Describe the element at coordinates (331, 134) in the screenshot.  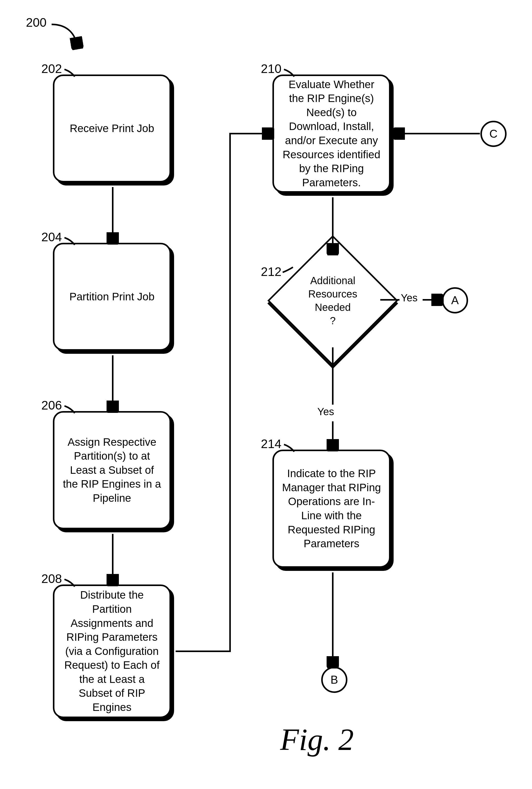
I see `step-text: Evaluate Whether the RIP Engine(s) Need(…` at that location.